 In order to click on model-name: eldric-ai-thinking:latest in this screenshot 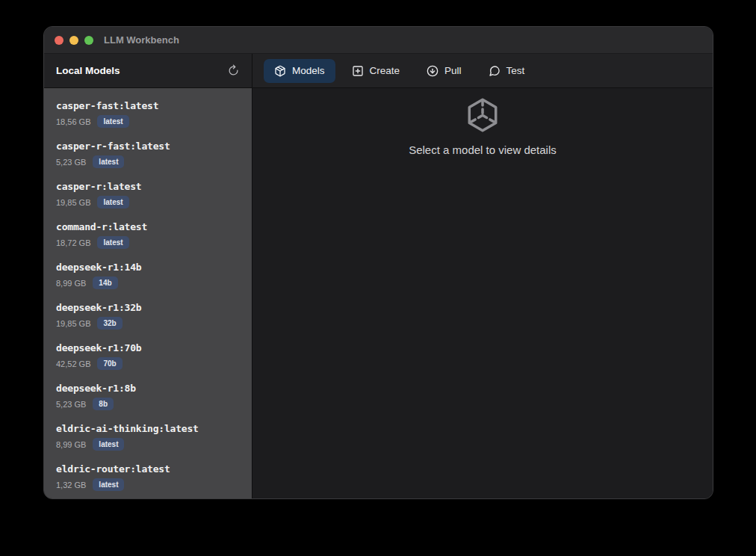, I will do `click(148, 429)`.